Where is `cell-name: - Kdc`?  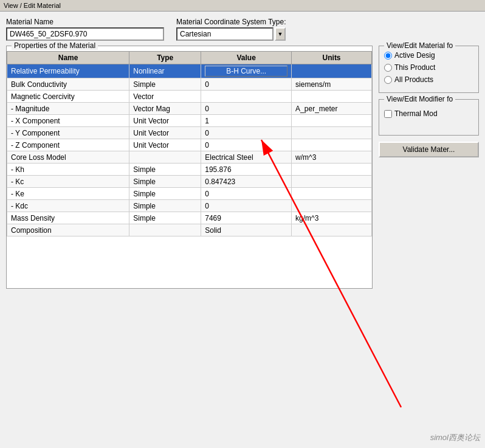
cell-name: - Kdc is located at coordinates (68, 206).